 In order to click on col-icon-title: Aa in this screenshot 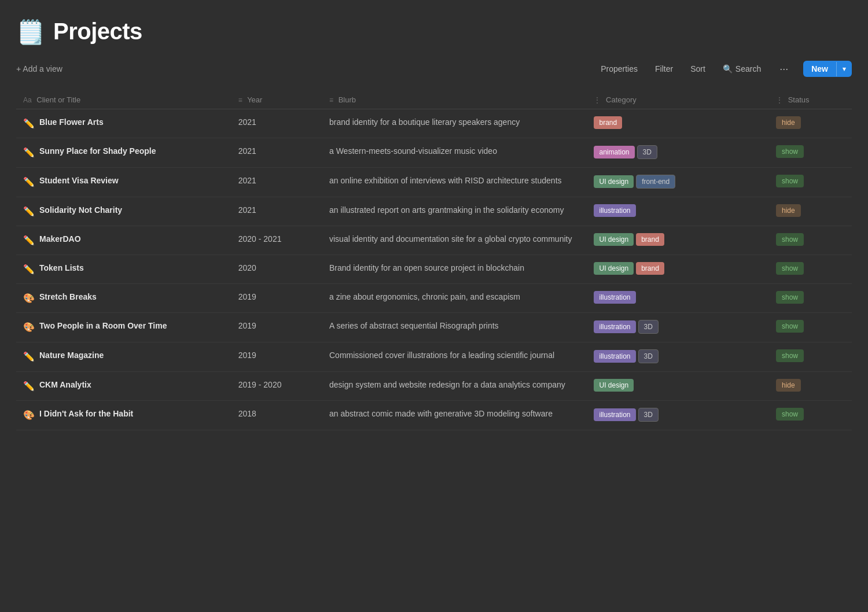, I will do `click(28, 100)`.